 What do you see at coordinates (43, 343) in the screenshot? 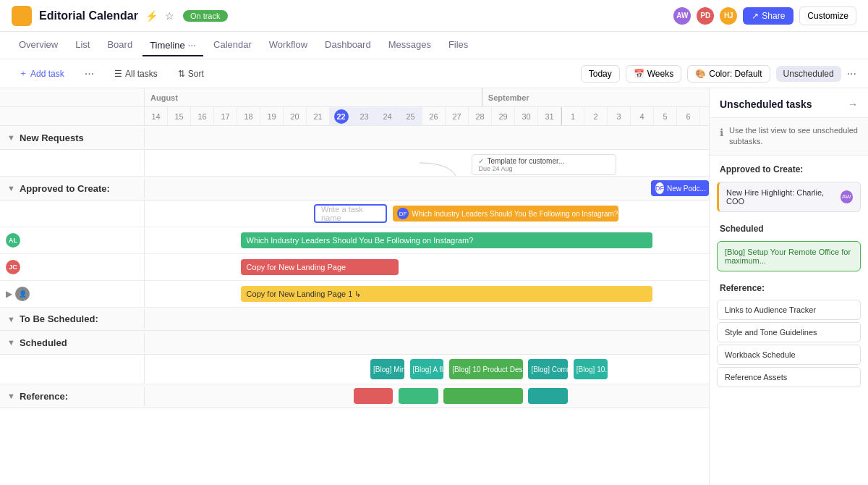
I see `scheduled-label: Scheduled` at bounding box center [43, 343].